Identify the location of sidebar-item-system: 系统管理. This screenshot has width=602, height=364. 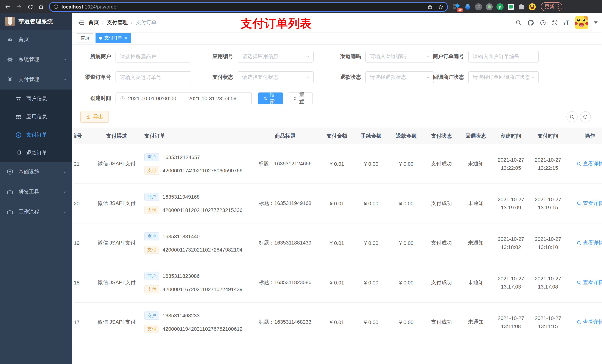
(36, 60).